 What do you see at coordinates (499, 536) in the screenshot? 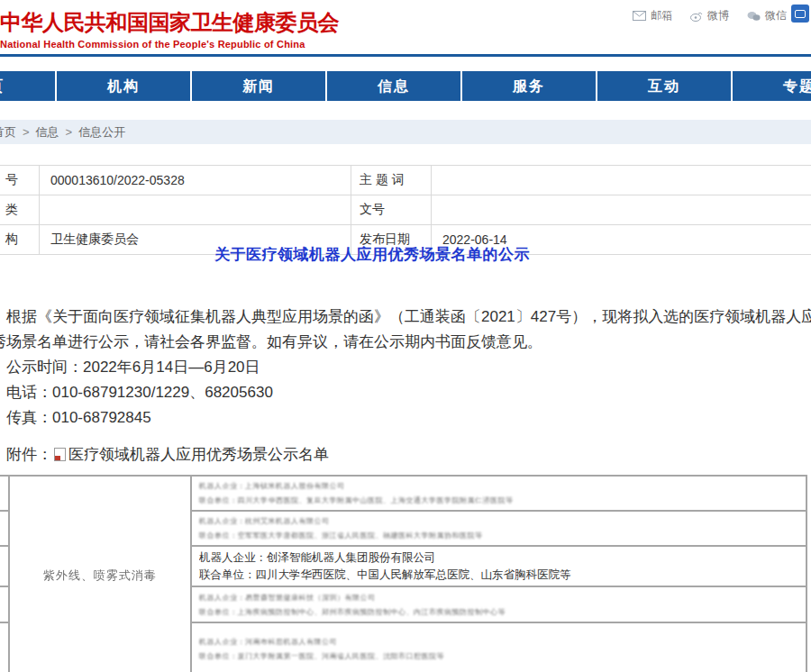
I see `partners-line: 联合单位：空军军医大学唐都医院、浙江省人民医院、福建医科大学附属协和医院等` at bounding box center [499, 536].